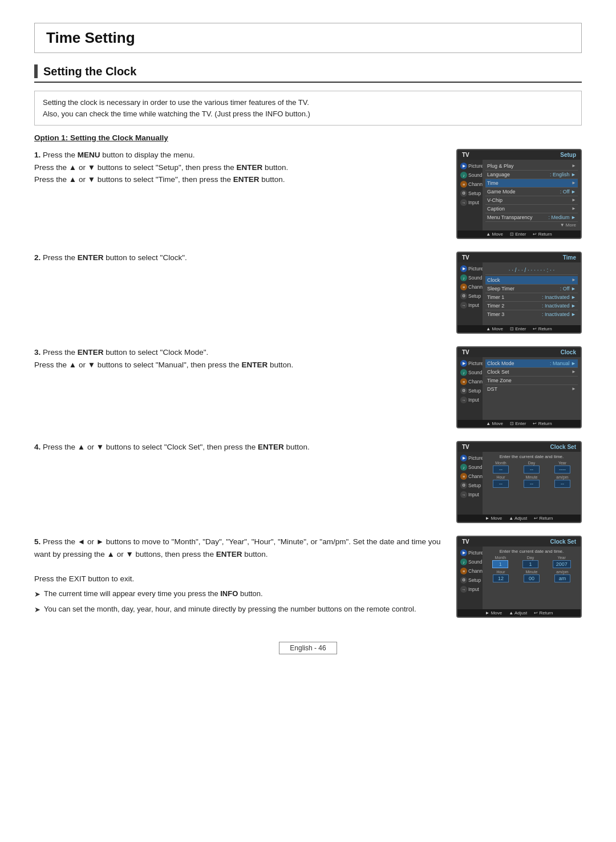  I want to click on cs1-fields-row1: Month -- Day -- Year ----, so click(532, 467).